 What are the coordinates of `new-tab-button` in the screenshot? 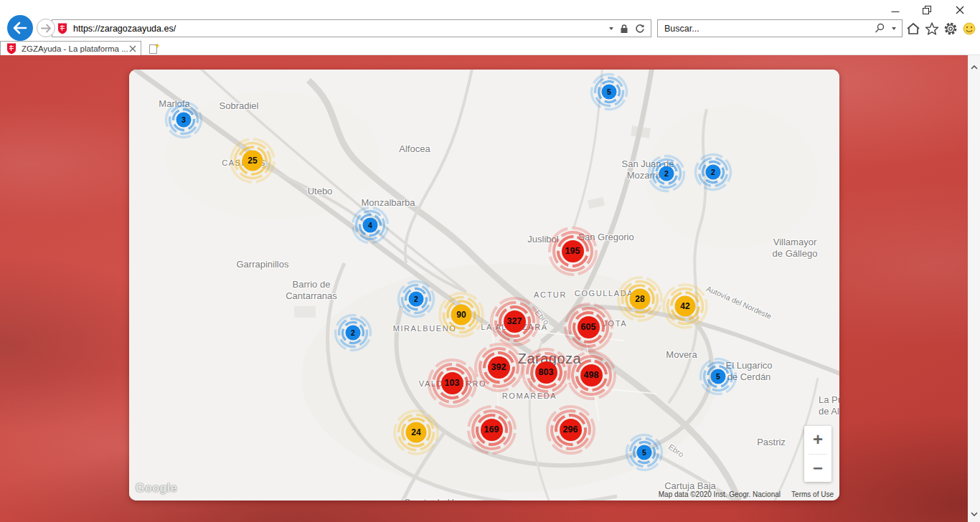 It's located at (154, 49).